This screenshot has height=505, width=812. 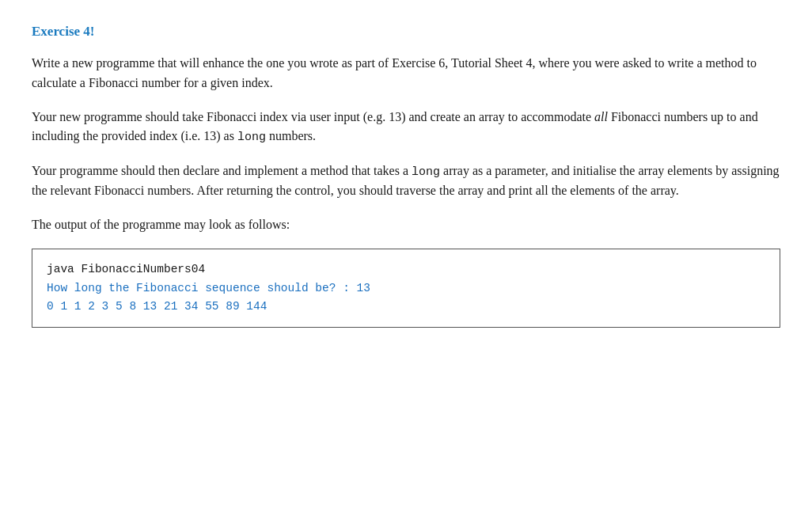 What do you see at coordinates (313, 117) in the screenshot?
I see `p2-text-before-italic: Your new programme should take Fibonacci…` at bounding box center [313, 117].